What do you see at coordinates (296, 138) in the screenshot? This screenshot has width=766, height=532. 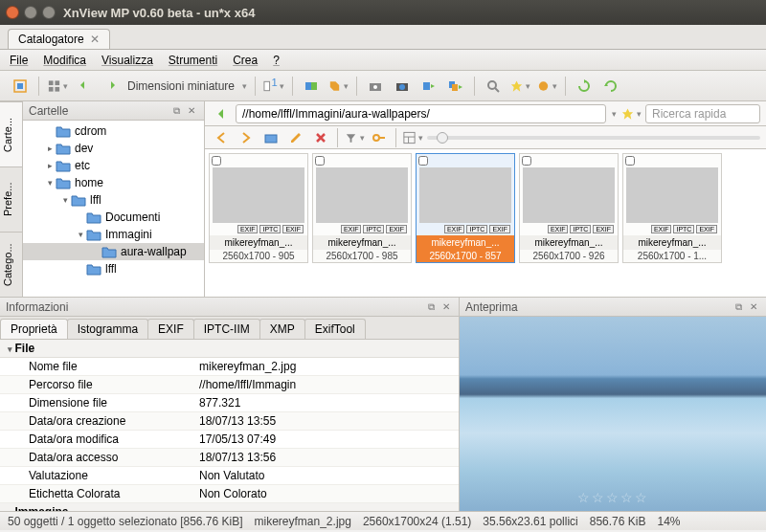 I see `rename-button` at bounding box center [296, 138].